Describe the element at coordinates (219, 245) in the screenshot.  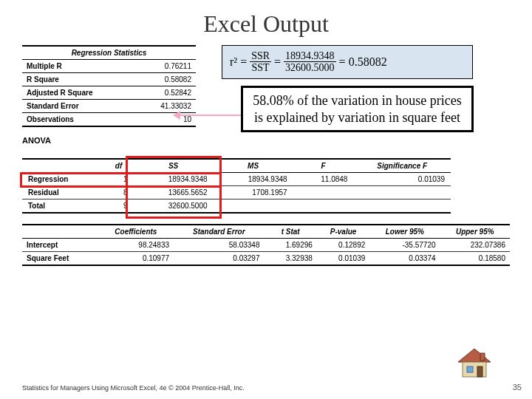
I see `coef-cell: 58.03348` at that location.